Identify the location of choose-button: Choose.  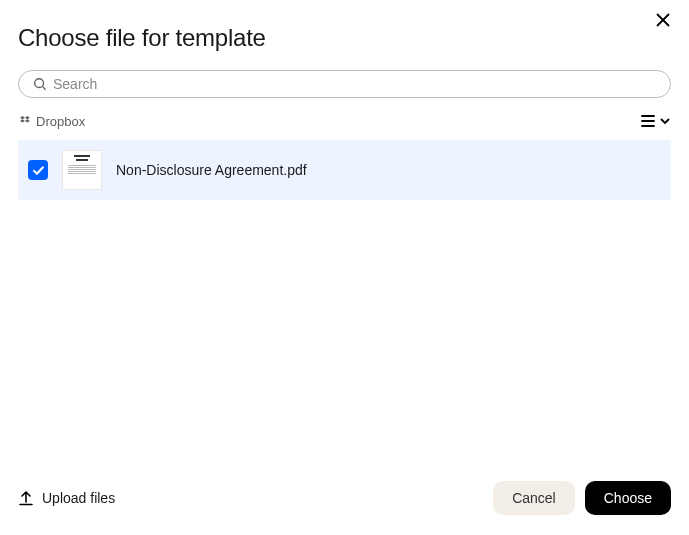
(628, 498).